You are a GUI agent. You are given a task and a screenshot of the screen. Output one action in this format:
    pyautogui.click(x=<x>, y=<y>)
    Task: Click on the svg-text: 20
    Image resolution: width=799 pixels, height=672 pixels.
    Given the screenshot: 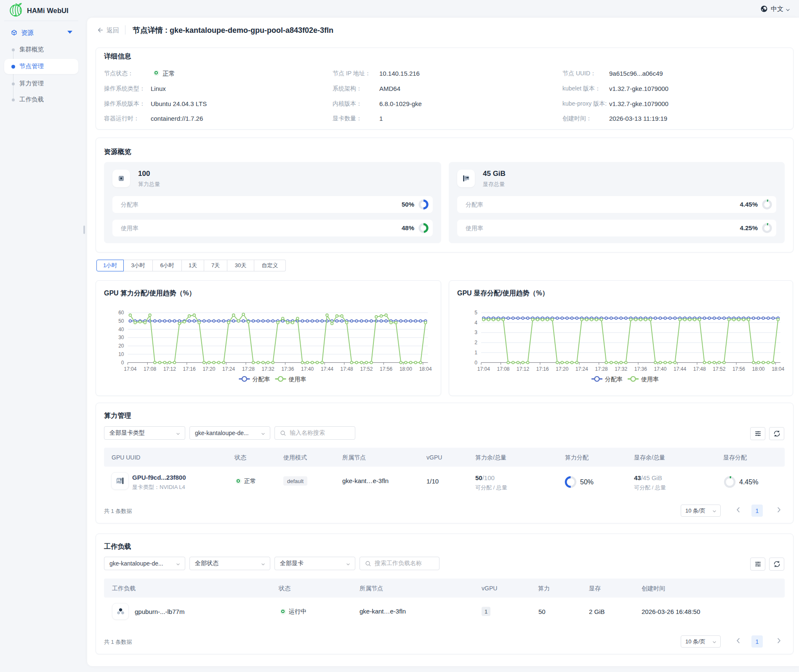 What is the action you would take?
    pyautogui.click(x=121, y=346)
    